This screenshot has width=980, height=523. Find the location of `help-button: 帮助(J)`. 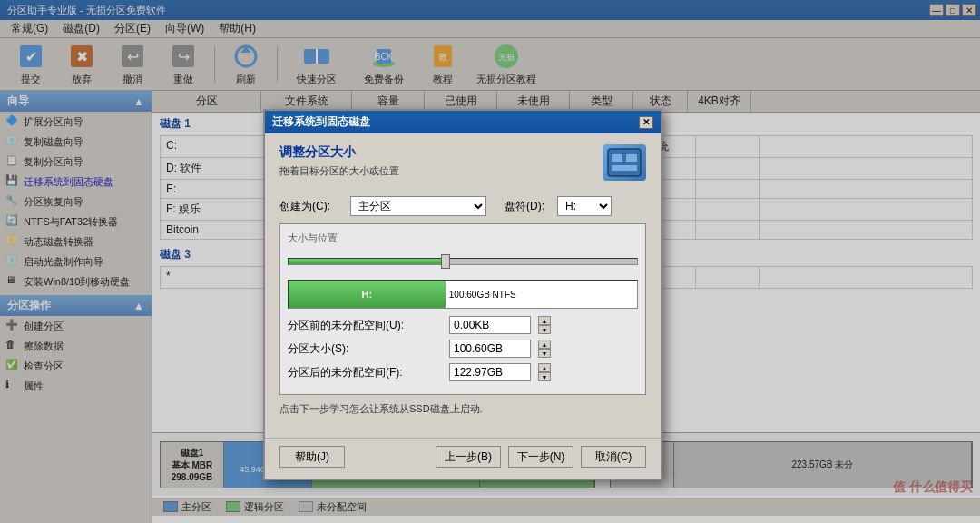

help-button: 帮助(J) is located at coordinates (312, 457).